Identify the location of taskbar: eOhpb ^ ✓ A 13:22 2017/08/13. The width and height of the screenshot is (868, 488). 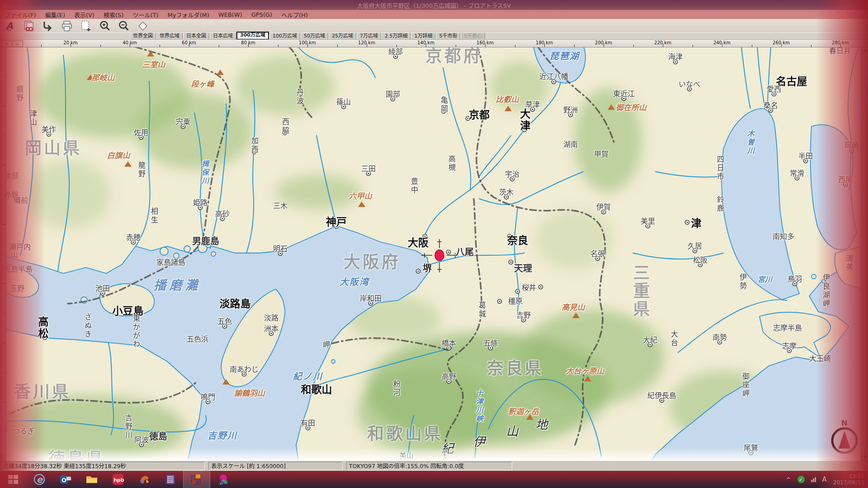
(434, 479).